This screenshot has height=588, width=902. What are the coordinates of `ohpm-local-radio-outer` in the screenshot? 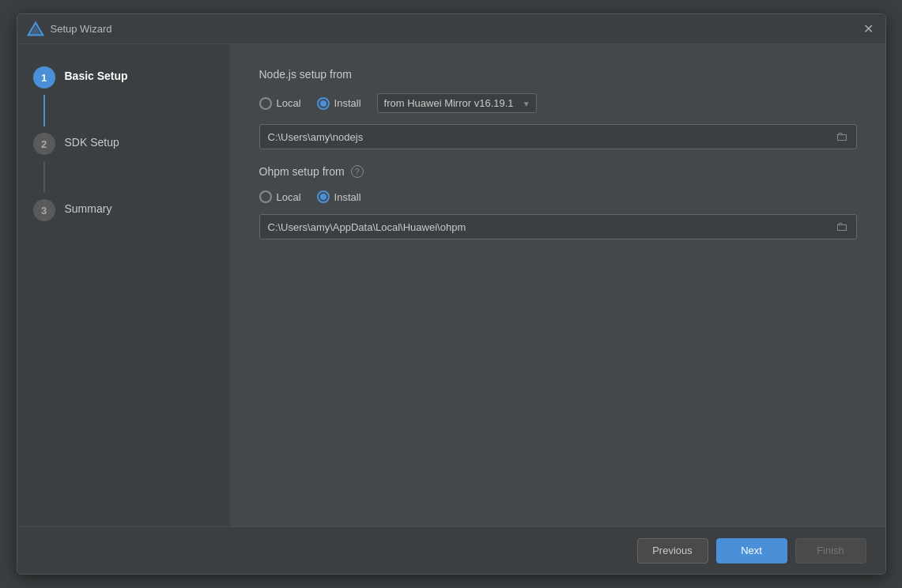 It's located at (266, 197).